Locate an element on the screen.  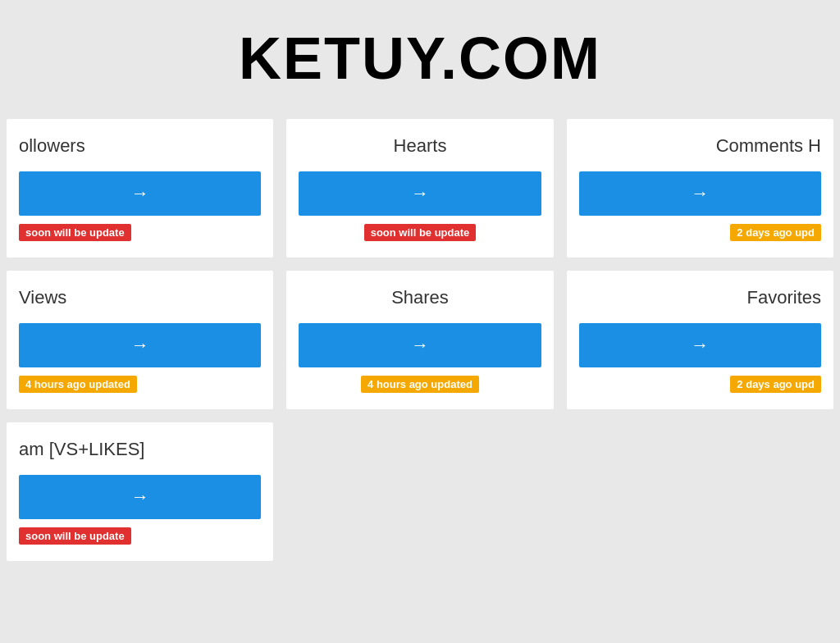
card-shares-title: Shares is located at coordinates (420, 298).